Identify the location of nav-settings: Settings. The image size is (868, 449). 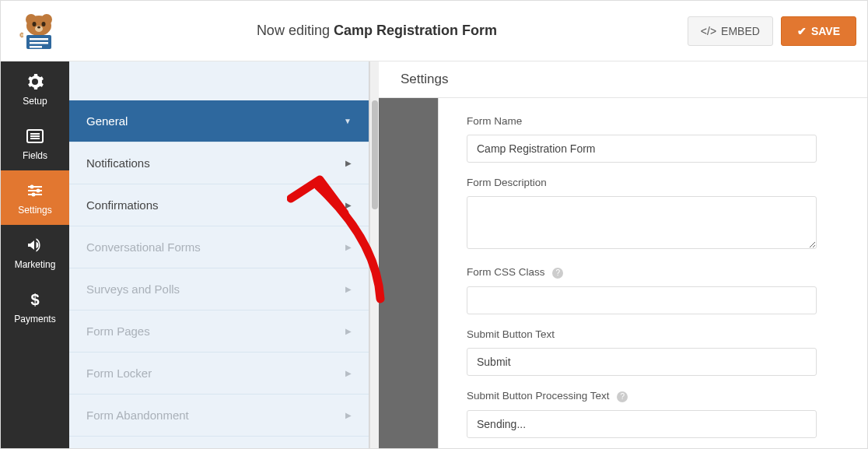
(35, 198).